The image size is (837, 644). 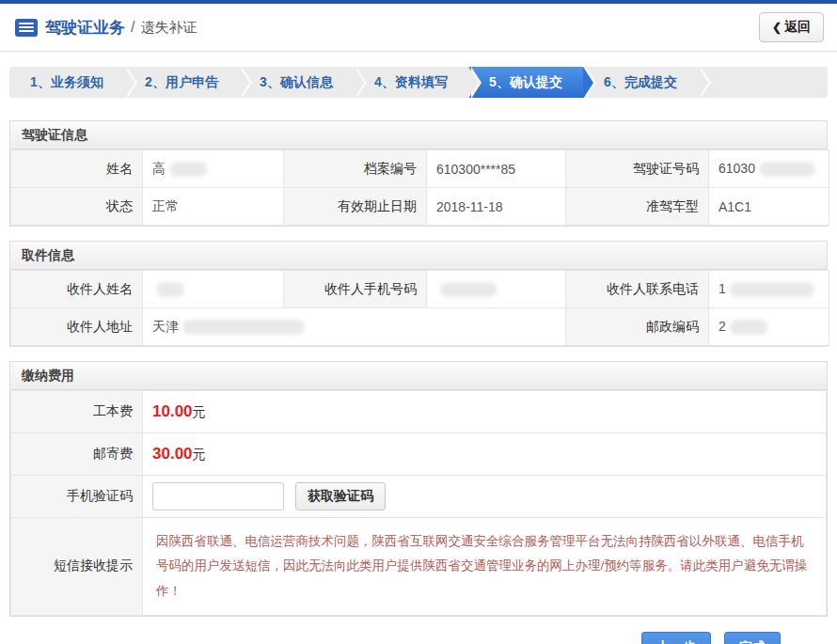 I want to click on sms-notice-label: 短信接收提示, so click(x=77, y=567).